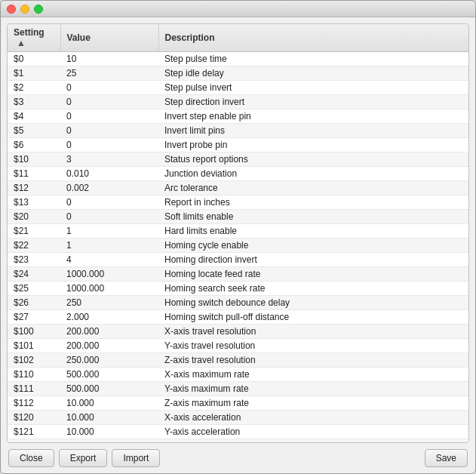 This screenshot has height=474, width=476. What do you see at coordinates (314, 174) in the screenshot?
I see `cell-description: Junction deviation` at bounding box center [314, 174].